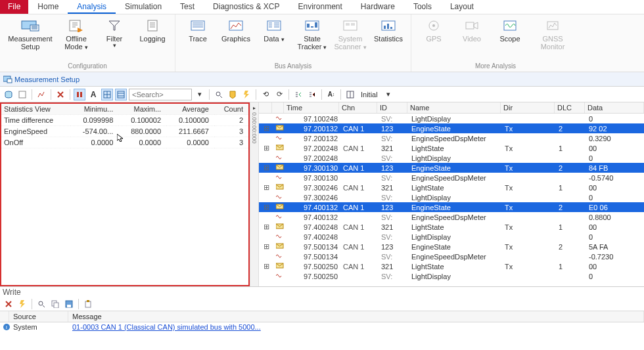 This screenshot has width=644, height=350. Describe the element at coordinates (231, 109) in the screenshot. I see `col-count: Count` at that location.